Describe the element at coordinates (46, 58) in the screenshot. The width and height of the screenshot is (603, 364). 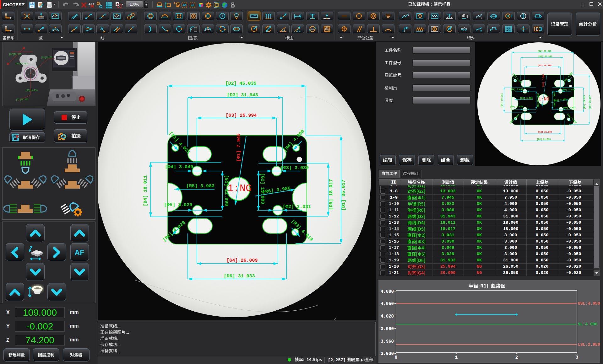
I see `svg-text: [R1]19.06` at that location.